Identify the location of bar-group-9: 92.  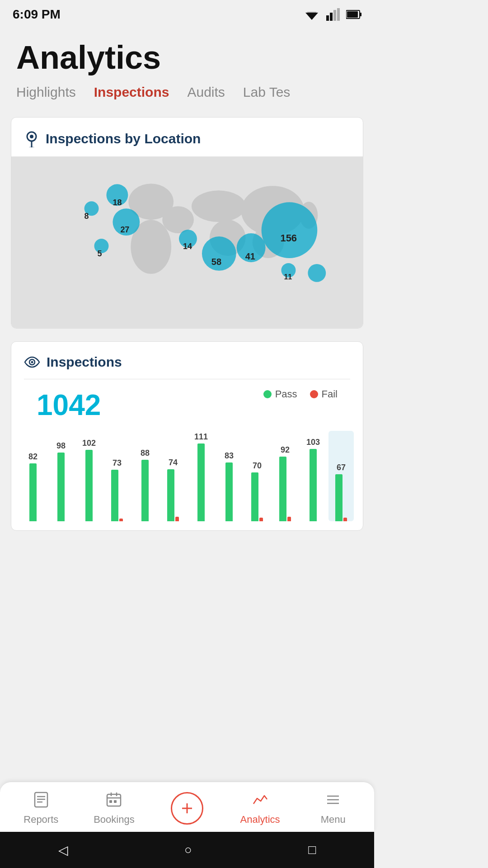
(285, 476).